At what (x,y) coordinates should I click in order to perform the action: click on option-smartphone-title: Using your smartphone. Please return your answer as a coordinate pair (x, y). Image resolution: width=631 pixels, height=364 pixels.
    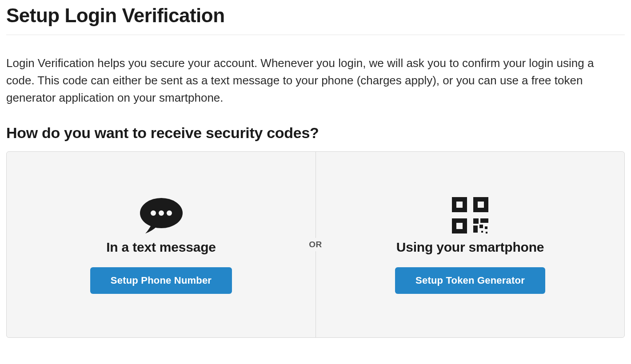
    Looking at the image, I should click on (470, 247).